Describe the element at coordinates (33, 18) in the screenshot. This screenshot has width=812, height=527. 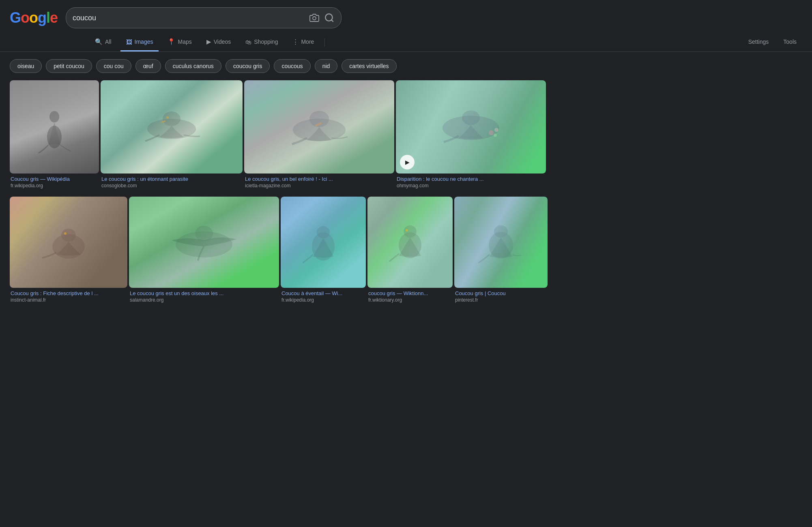
I see `logo-letter-o2: o` at that location.